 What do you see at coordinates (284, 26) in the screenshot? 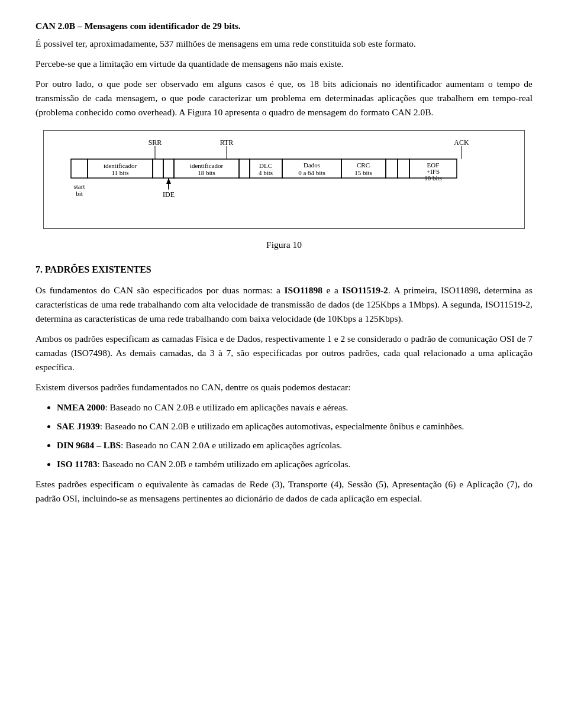
I see `page-title: CAN 2.0B – Mensagens com identificador d…` at bounding box center [284, 26].